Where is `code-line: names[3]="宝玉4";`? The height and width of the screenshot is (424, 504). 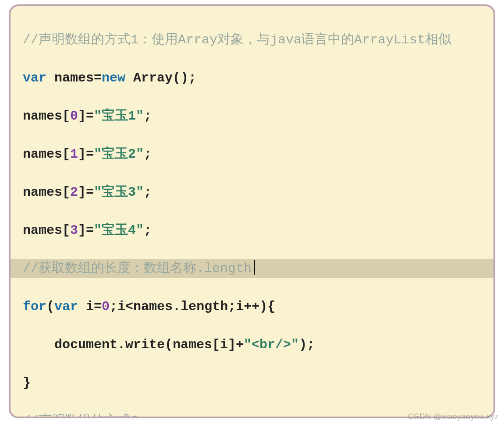
code-line: names[3]="宝玉4"; is located at coordinates (252, 231).